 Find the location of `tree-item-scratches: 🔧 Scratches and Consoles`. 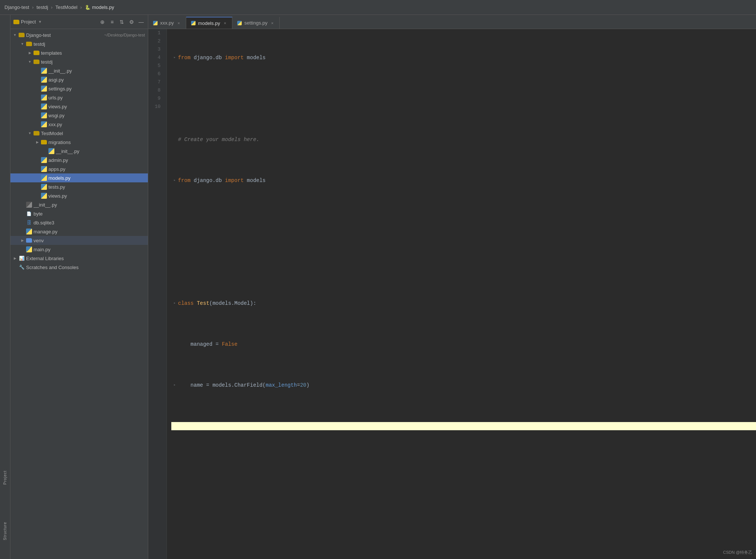

tree-item-scratches: 🔧 Scratches and Consoles is located at coordinates (79, 267).